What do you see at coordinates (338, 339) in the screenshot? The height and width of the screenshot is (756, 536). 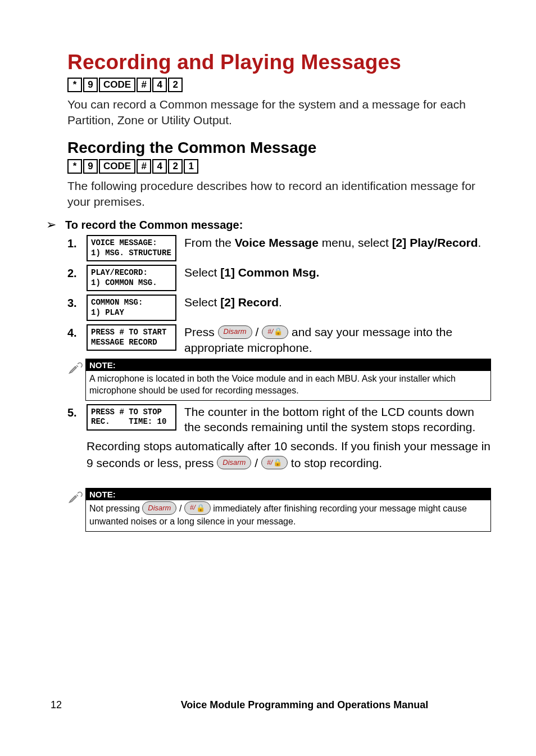 I see `step-text: Press Disarm / #/🔒 and say your message …` at bounding box center [338, 339].